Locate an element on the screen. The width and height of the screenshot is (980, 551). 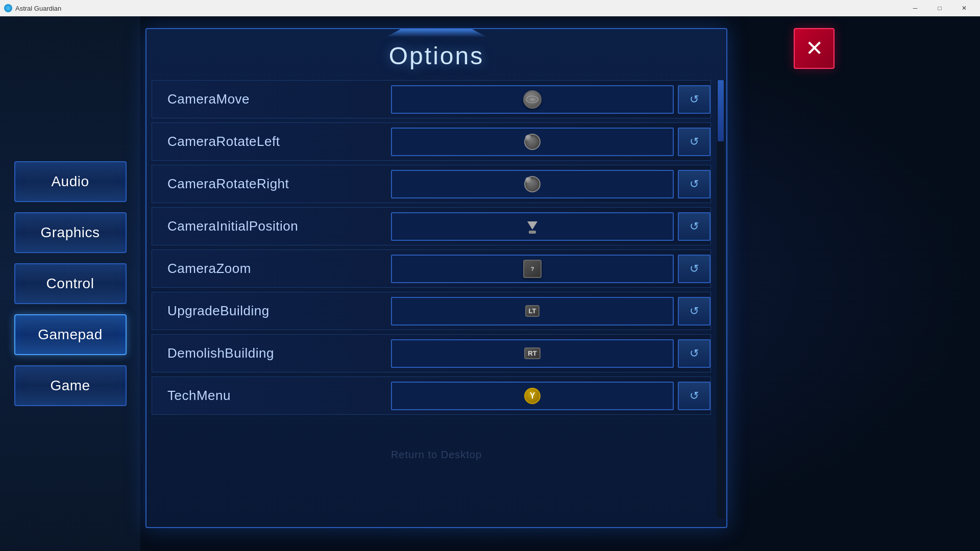
faint-text: Return to Desktop is located at coordinates (436, 455).